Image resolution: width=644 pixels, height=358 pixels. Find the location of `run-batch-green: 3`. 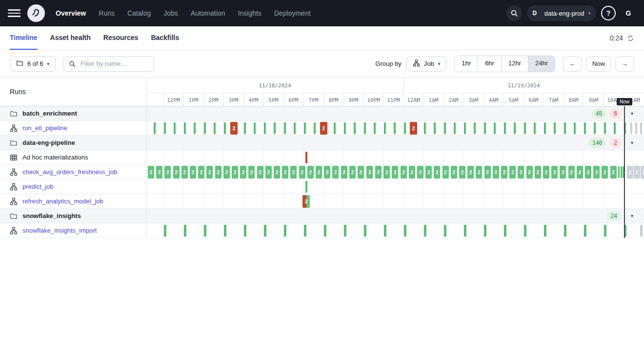

run-batch-green: 3 is located at coordinates (370, 172).